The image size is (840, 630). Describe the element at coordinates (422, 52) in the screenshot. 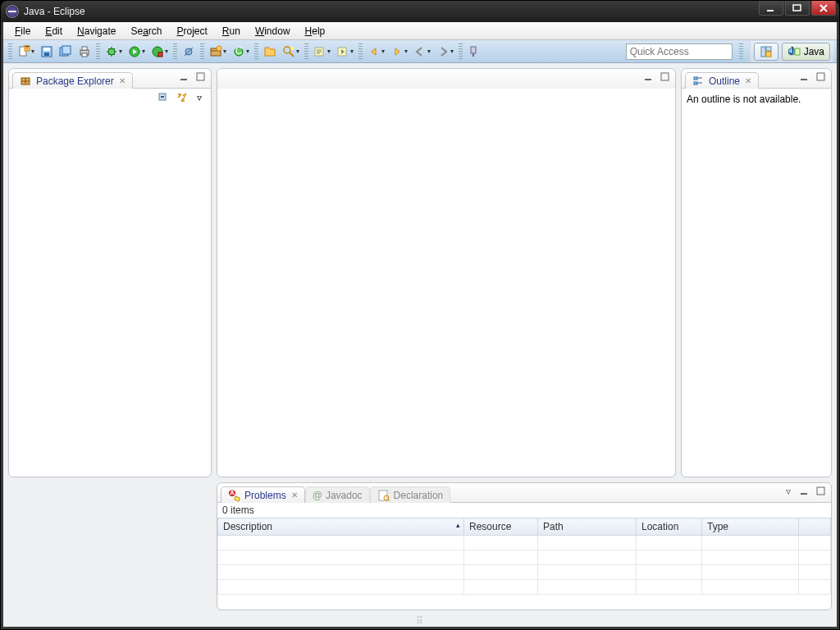

I see `nav-back-button: ▾` at that location.